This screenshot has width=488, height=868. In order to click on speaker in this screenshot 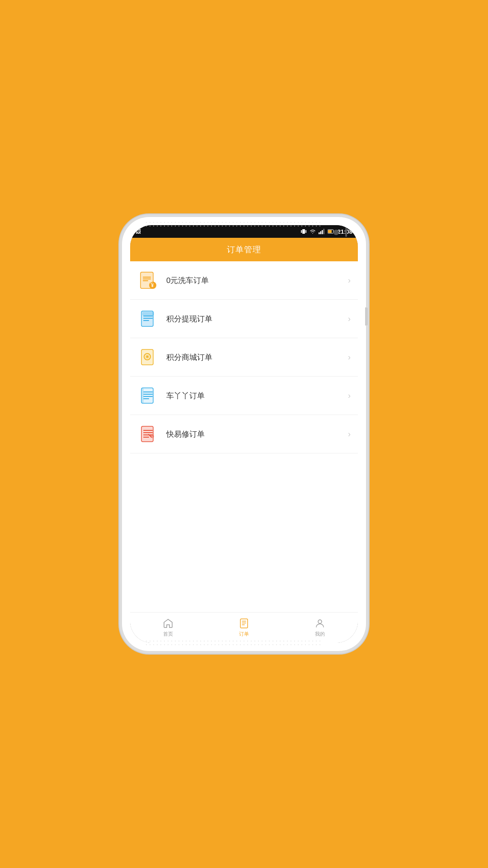, I will do `click(346, 232)`.